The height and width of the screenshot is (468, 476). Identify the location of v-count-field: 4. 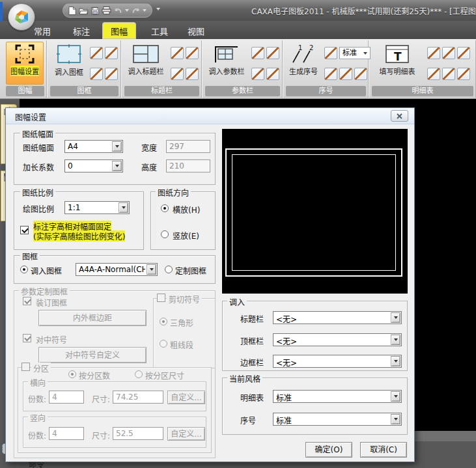
(66, 434).